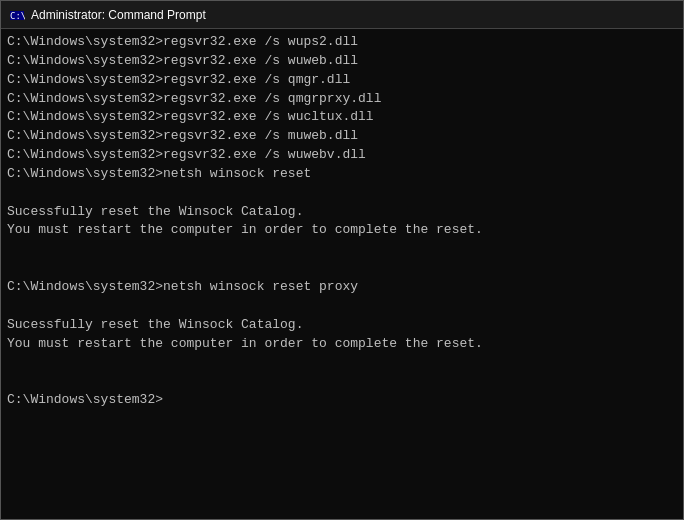 The height and width of the screenshot is (520, 684). I want to click on title-bar-label: Administrator: Command Prompt, so click(118, 15).